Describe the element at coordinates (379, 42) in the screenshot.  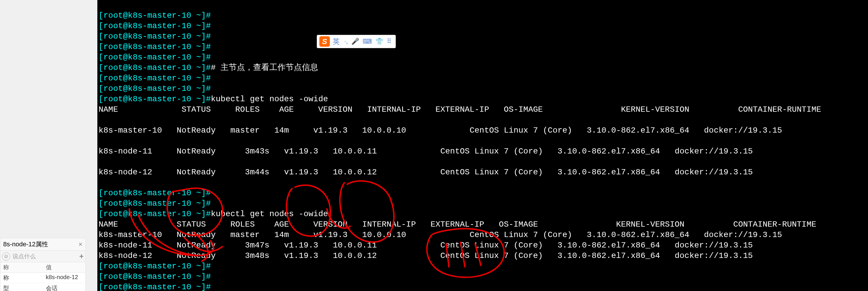
I see `shirt-icon: 👕` at that location.